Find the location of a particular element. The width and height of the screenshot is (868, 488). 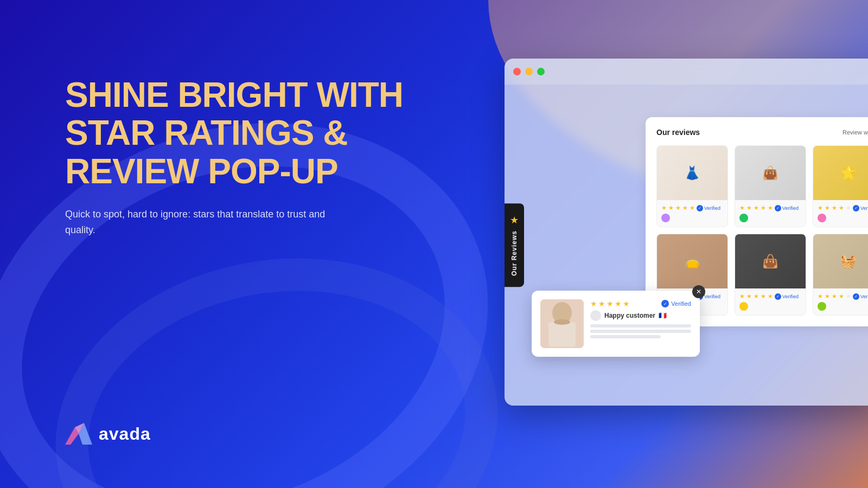

popup-star-4: ★ is located at coordinates (618, 304).